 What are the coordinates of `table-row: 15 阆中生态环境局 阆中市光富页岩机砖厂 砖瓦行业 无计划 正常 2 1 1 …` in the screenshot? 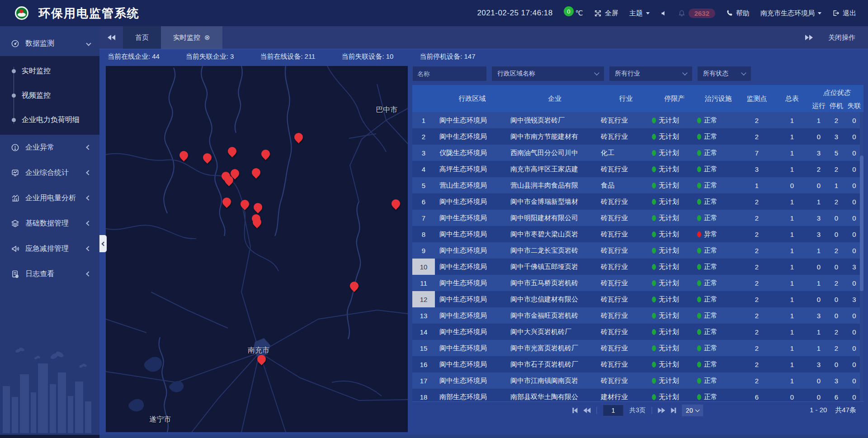 It's located at (638, 348).